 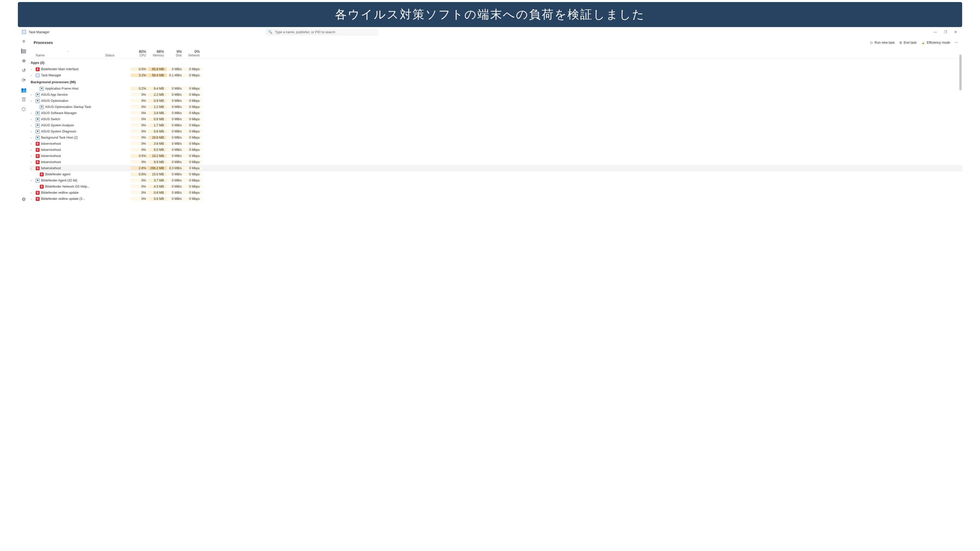 I want to click on table-row: ›Bbdservicehost2.8%288.2 MB0.3 MB/s0 Mbp…, so click(x=496, y=168).